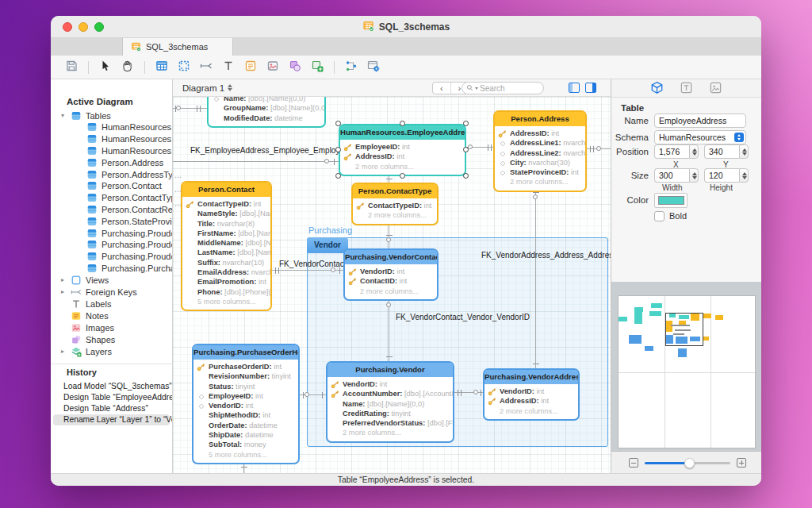  Describe the element at coordinates (111, 198) in the screenshot. I see `sidebar-table-item: Person.ContactType` at that location.